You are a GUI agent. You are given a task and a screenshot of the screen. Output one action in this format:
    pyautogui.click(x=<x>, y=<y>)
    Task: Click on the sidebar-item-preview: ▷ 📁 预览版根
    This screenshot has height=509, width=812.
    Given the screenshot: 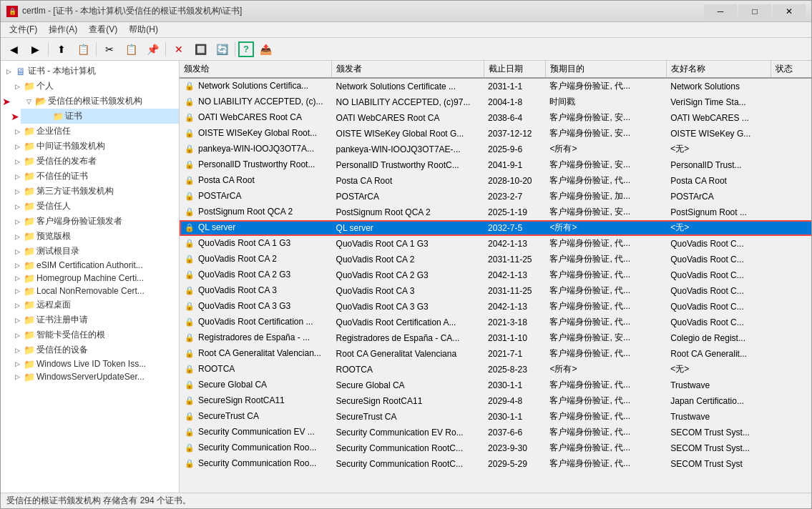 What is the action you would take?
    pyautogui.click(x=90, y=236)
    